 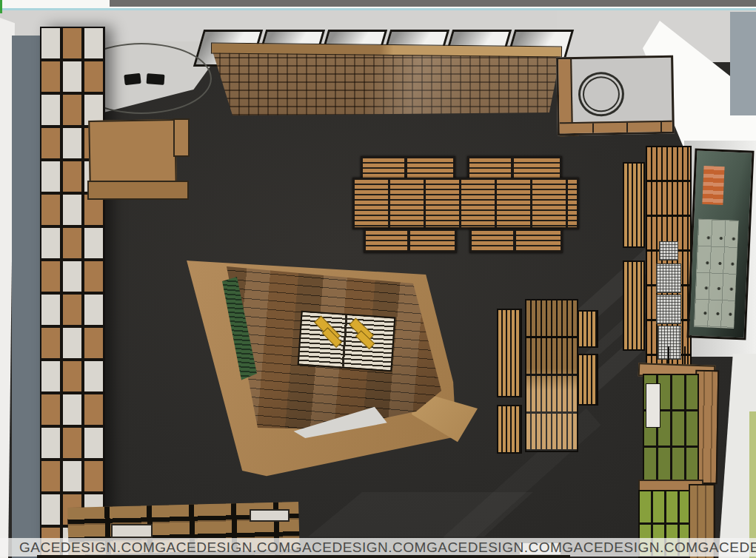 What do you see at coordinates (132, 152) in the screenshot?
I see `cashier-desk-top` at bounding box center [132, 152].